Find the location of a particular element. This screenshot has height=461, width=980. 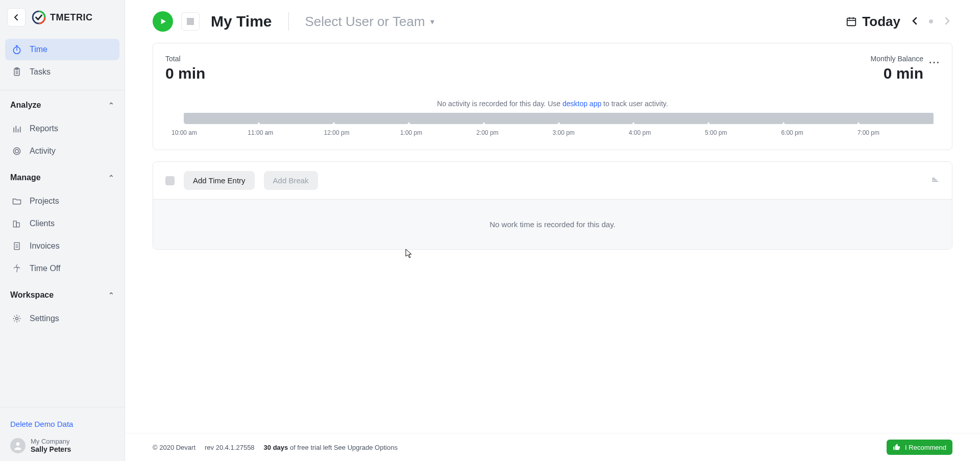

timeline-label: 6:00 pm is located at coordinates (819, 133).